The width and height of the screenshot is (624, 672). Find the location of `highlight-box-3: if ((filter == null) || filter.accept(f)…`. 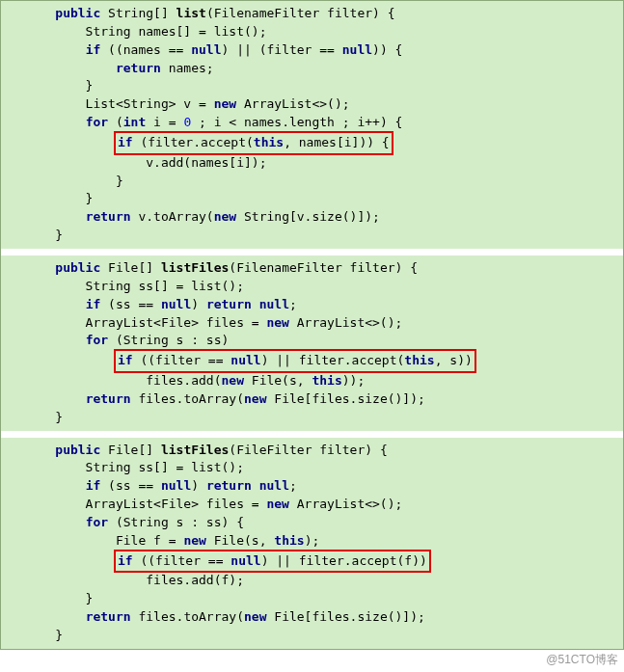

highlight-box-3: if ((filter == null) || filter.accept(f)… is located at coordinates (272, 561).